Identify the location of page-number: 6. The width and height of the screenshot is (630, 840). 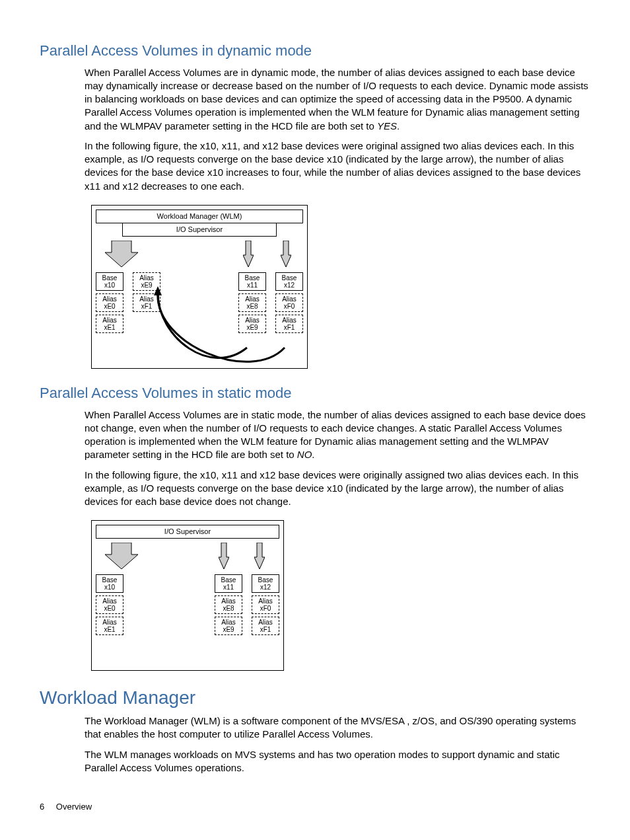
(42, 806).